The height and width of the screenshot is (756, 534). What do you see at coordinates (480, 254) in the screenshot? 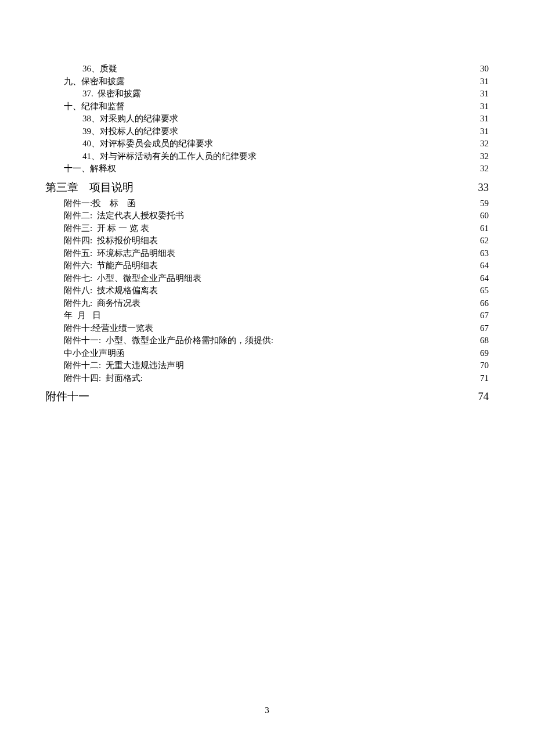
I see `toc-entry-page: 63` at bounding box center [480, 254].